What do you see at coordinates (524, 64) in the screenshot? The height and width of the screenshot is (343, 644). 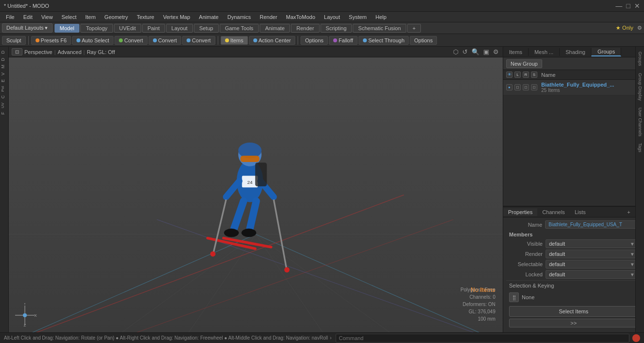 I see `new-group-btn: New Group` at bounding box center [524, 64].